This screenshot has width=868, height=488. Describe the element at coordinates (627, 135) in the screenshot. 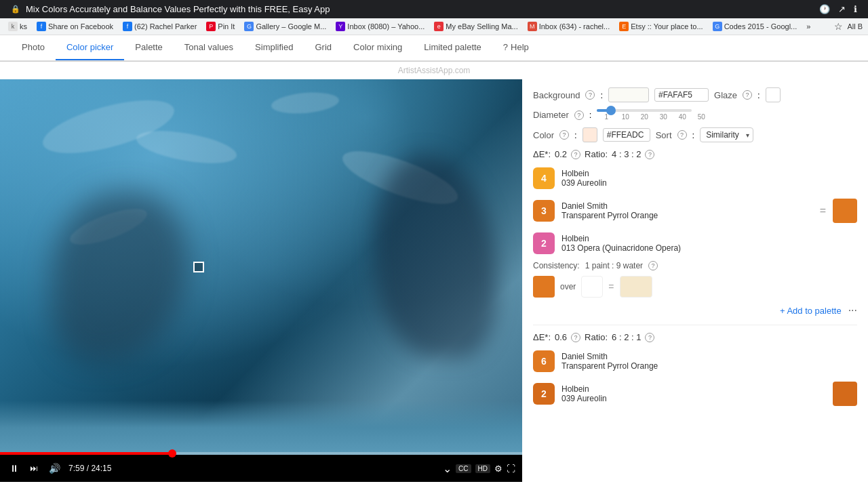

I see `color-hex-input` at that location.